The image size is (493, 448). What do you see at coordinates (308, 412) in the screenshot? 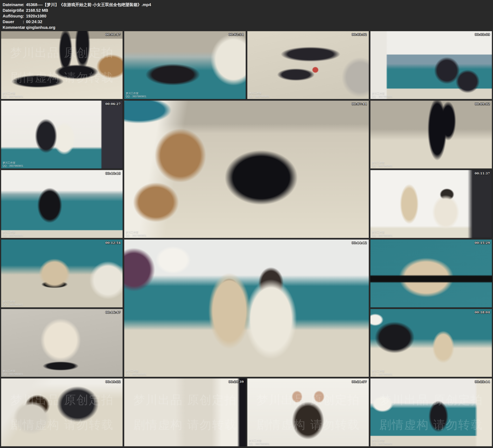
I see `video-thumbnail: 00:21:57 梦川出品 原创定拍剧情虚构 请勿转载 梦川工作室QQ：3937…` at bounding box center [308, 412].